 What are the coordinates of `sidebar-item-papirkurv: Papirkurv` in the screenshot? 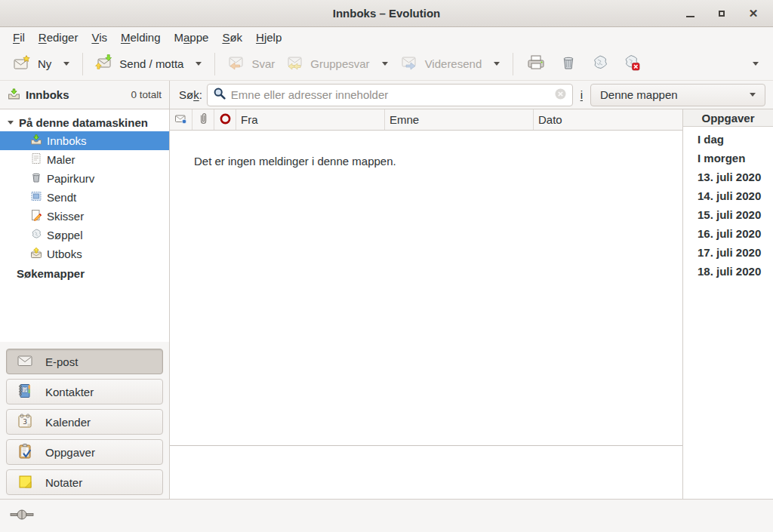 It's located at (85, 178).